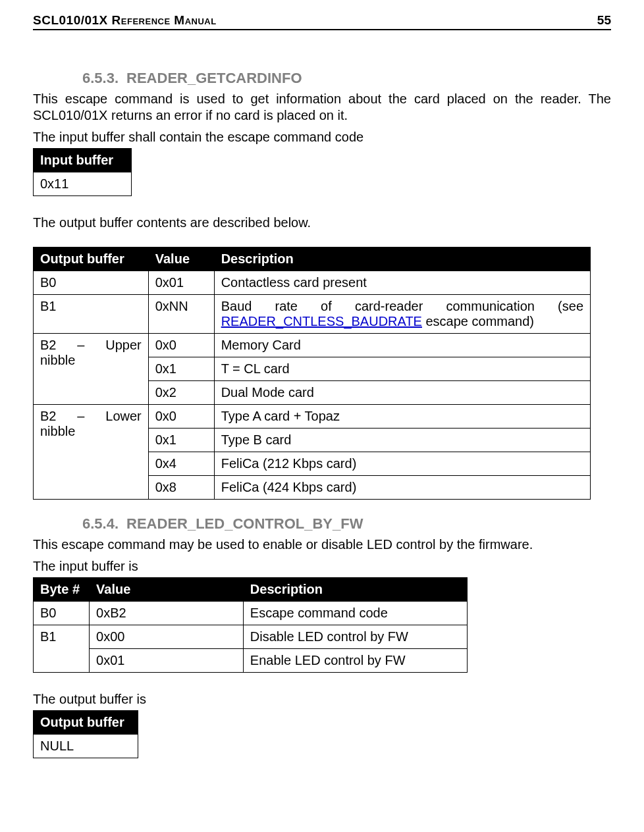  Describe the element at coordinates (250, 613) in the screenshot. I see `table-row: B0 0xB2 Escape command code` at that location.